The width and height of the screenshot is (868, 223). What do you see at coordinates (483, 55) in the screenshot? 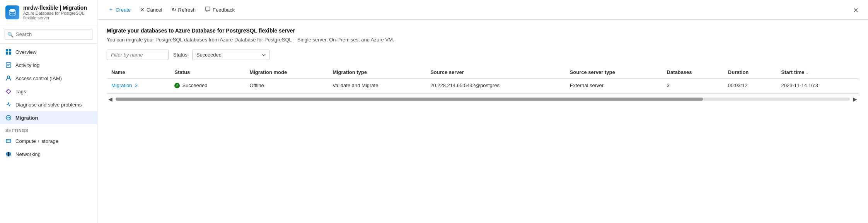
I see `filter-row: Status Succeeded All Failed InProgress W…` at bounding box center [483, 55].